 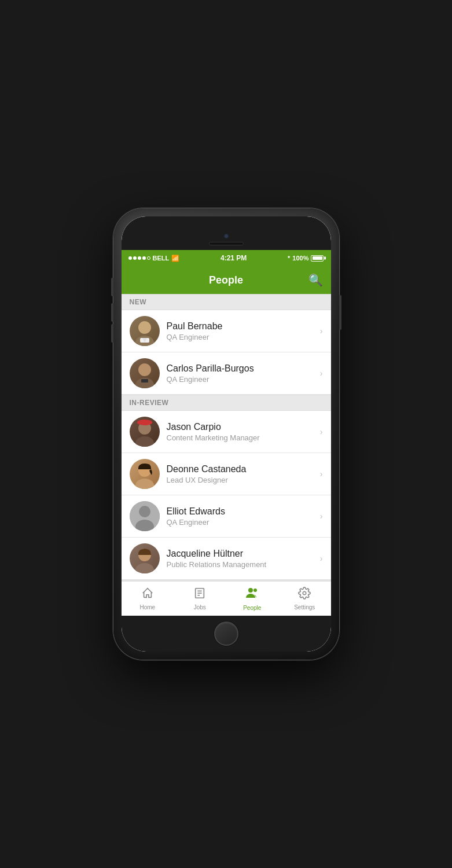 I want to click on person-info: Paul Bernabe QA Engineer, so click(x=237, y=331).